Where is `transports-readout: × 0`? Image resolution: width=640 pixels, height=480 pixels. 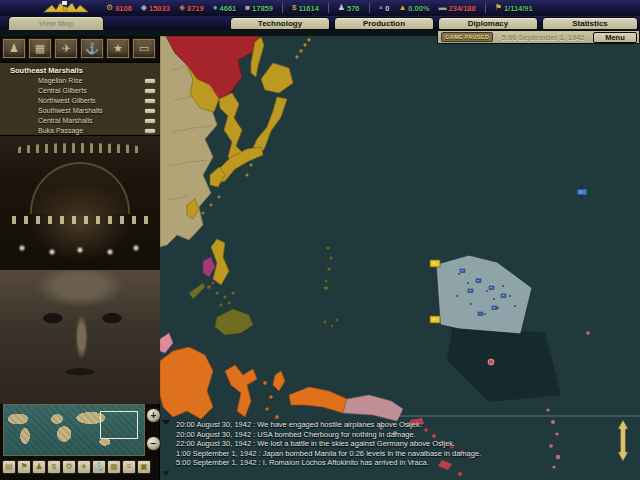 transports-readout: × 0 is located at coordinates (384, 8).